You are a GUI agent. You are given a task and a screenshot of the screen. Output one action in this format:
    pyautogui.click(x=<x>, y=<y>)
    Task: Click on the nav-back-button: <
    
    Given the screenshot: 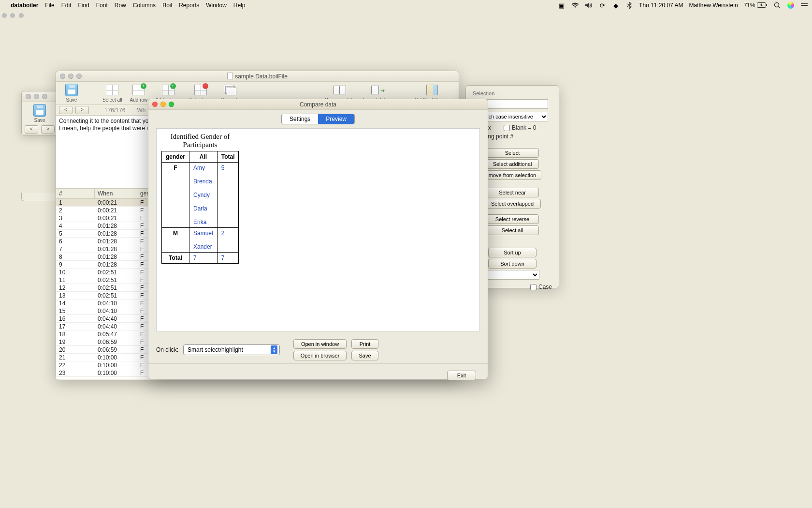 What is the action you would take?
    pyautogui.click(x=66, y=110)
    